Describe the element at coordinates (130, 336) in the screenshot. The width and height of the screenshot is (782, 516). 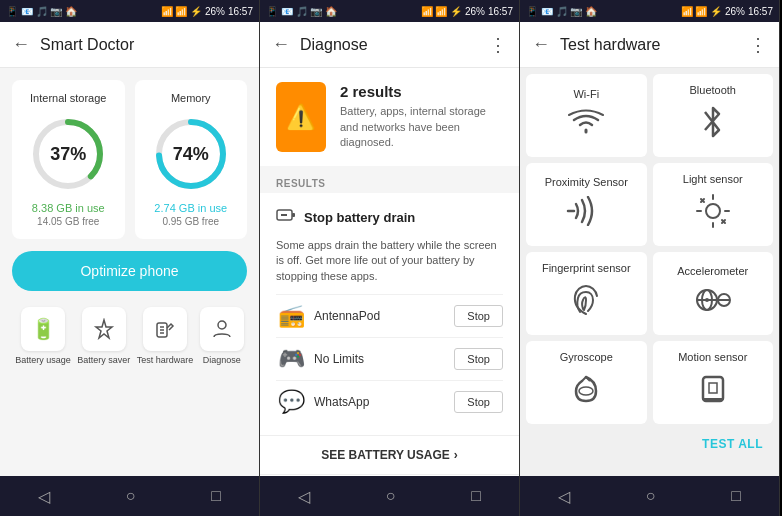
I see `bottom-icons-row: 🔋 Battery usage Battery saver` at that location.